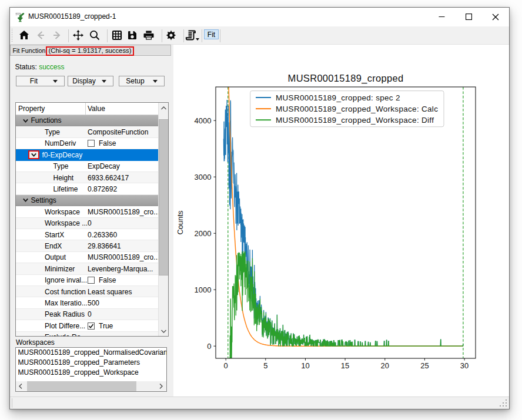 The image size is (522, 420). Describe the element at coordinates (385, 365) in the screenshot. I see `svg-text: 20` at that location.